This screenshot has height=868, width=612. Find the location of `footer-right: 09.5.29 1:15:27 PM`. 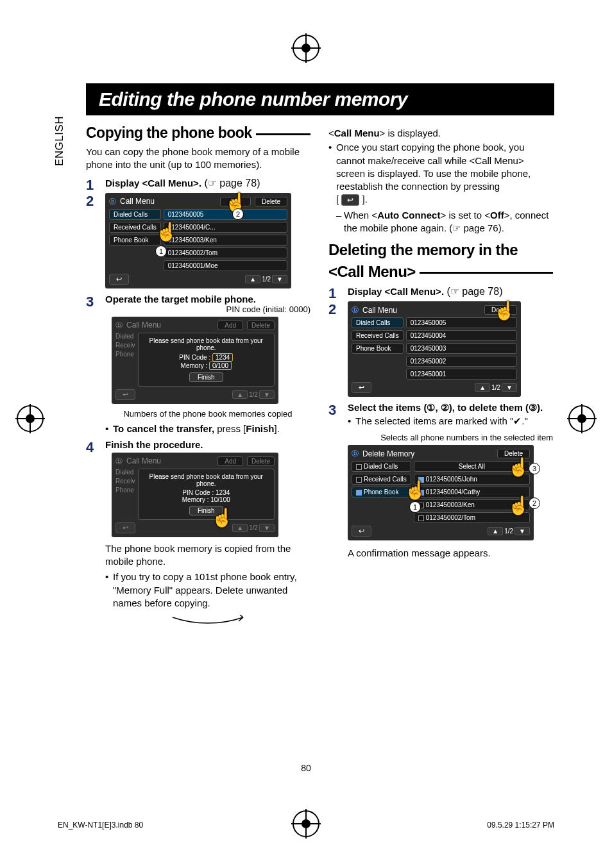

footer-right: 09.5.29 1:15:27 PM is located at coordinates (521, 825).